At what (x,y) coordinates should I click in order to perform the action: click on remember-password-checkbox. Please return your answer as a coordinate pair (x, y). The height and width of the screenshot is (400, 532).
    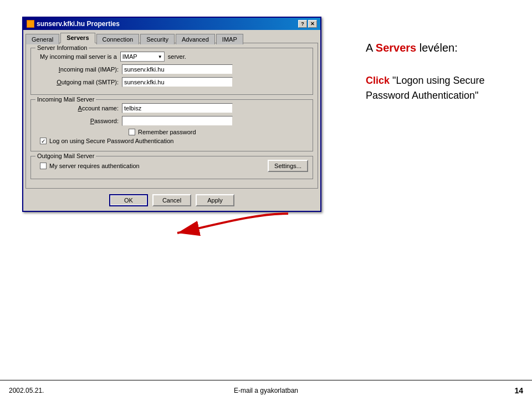
    Looking at the image, I should click on (132, 132).